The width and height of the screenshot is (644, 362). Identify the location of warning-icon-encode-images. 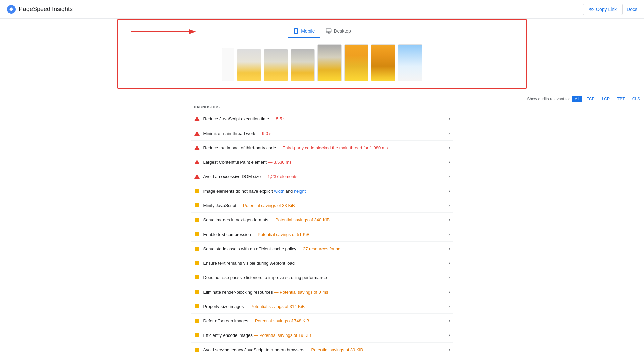
(197, 335).